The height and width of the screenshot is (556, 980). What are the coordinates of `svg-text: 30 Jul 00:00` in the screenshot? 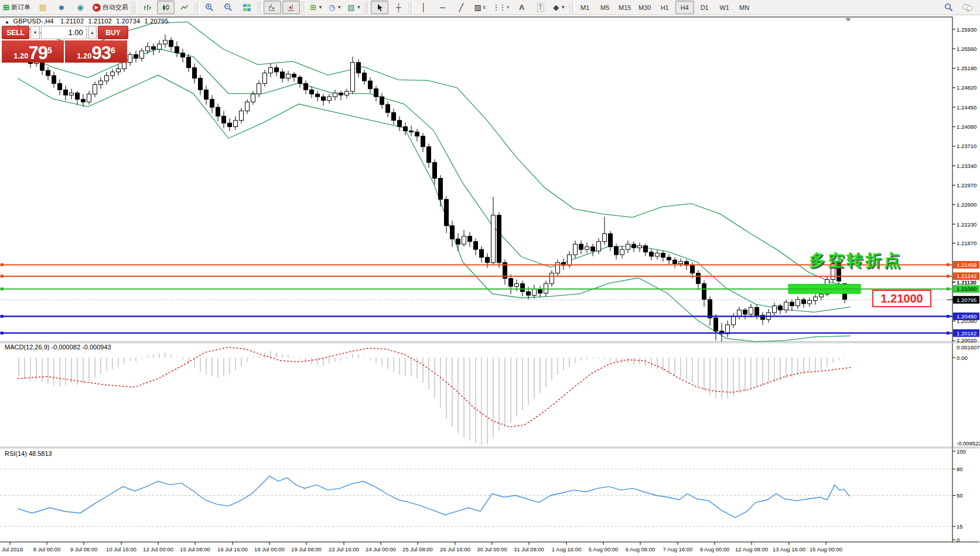 It's located at (492, 549).